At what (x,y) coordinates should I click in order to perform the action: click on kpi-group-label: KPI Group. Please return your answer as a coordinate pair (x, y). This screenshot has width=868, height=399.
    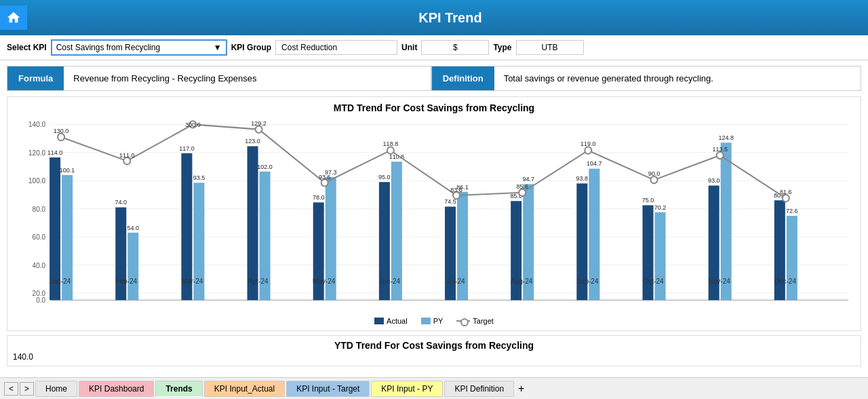
    Looking at the image, I should click on (251, 48).